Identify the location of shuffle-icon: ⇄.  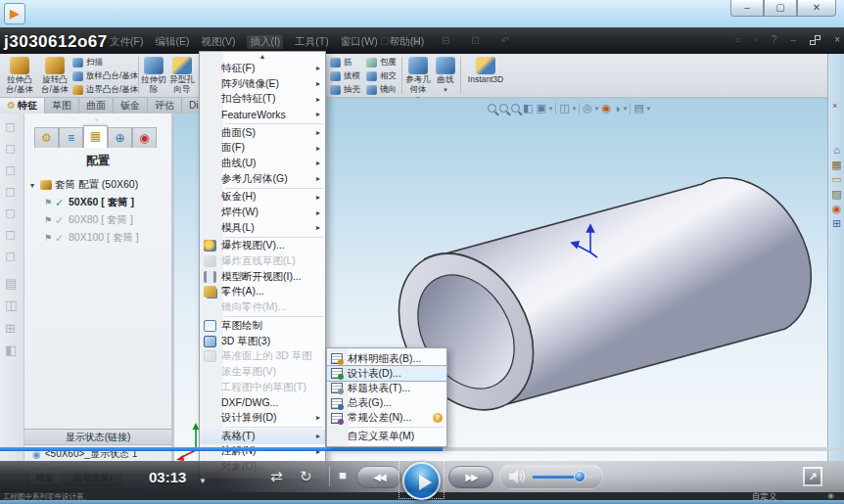
(276, 477).